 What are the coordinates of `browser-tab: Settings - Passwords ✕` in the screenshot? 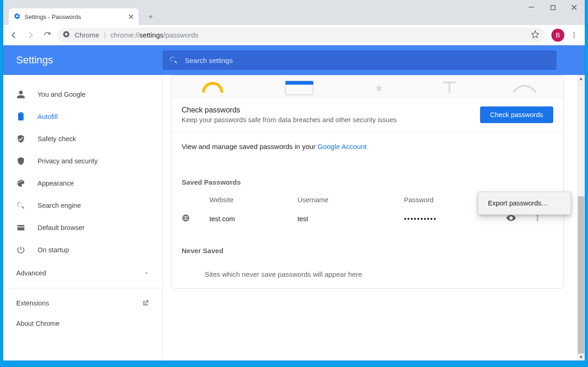 It's located at (74, 17).